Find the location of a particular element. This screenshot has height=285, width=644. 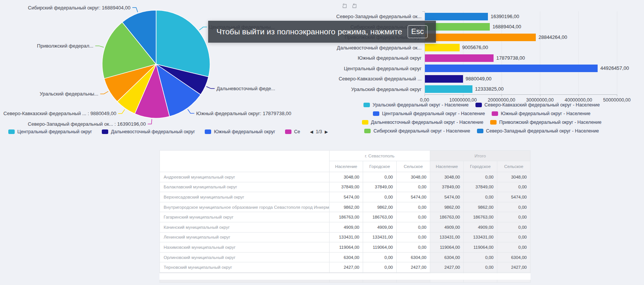

table-row: Ленинский муниципальный округ133431,0013… is located at coordinates (345, 237).